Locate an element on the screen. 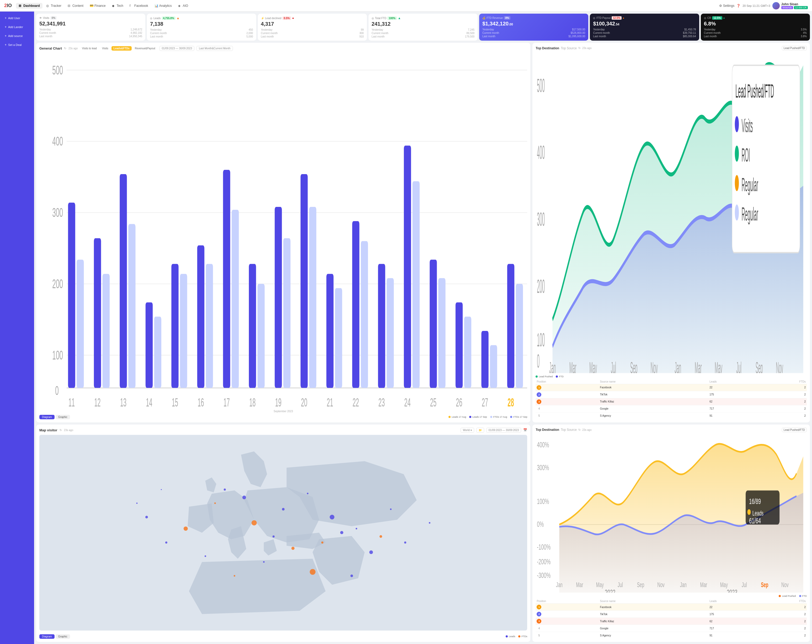 The height and width of the screenshot is (644, 812). gear-icon: ⚙ is located at coordinates (720, 6).